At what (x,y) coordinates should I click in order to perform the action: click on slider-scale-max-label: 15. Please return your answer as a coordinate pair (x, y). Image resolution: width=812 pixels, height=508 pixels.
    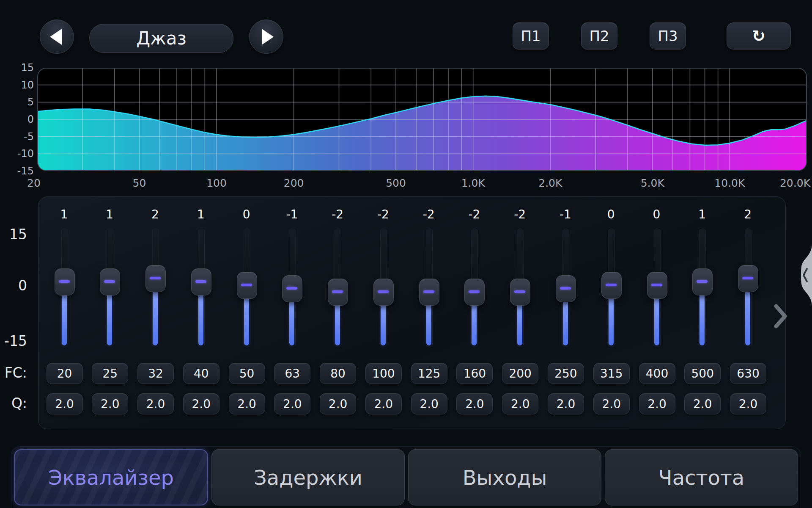
    Looking at the image, I should click on (14, 235).